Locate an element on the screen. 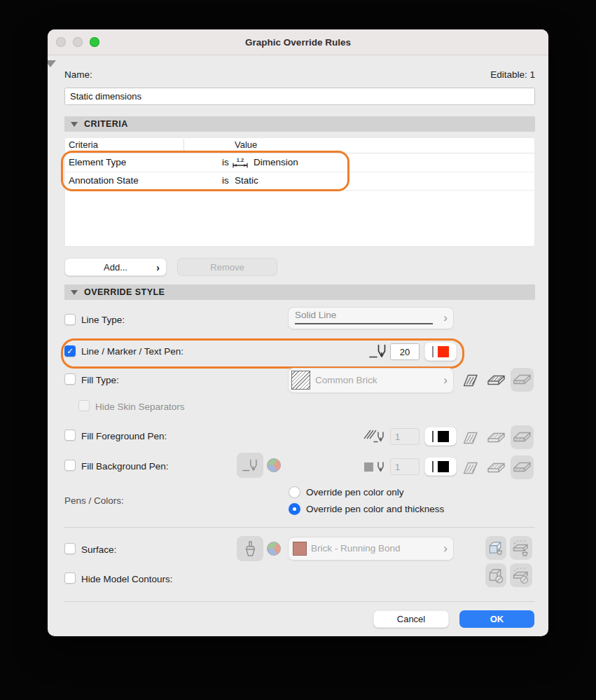 Image resolution: width=596 pixels, height=700 pixels. hide-skin-checkbox is located at coordinates (84, 406).